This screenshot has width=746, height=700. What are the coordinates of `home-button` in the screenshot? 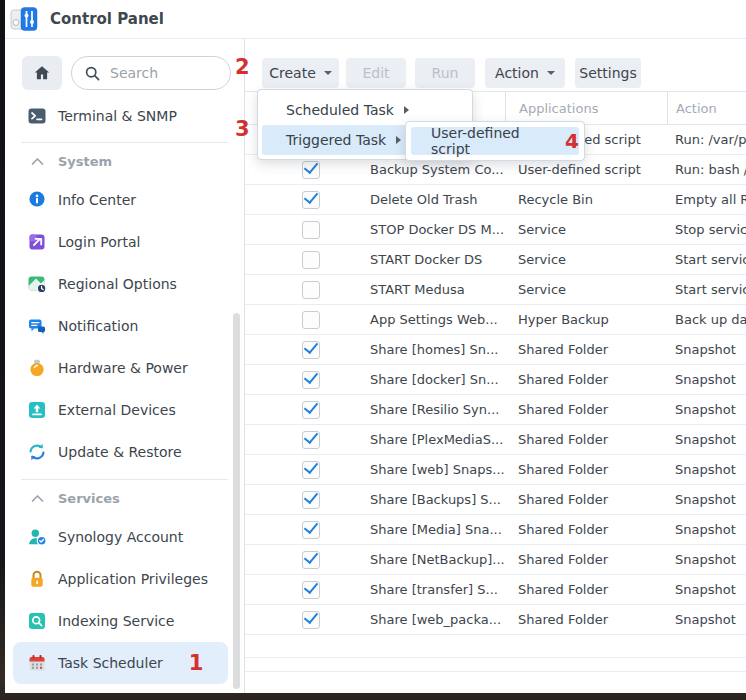 It's located at (42, 73).